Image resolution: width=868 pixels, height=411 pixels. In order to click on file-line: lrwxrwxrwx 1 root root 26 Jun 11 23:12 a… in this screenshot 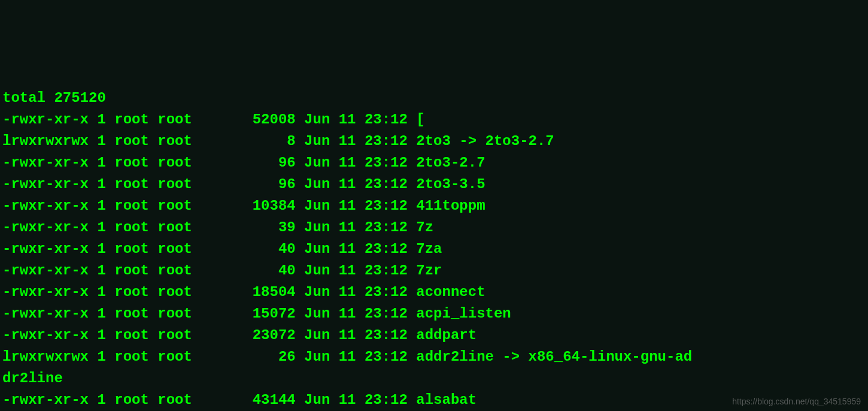, I will do `click(347, 357)`.